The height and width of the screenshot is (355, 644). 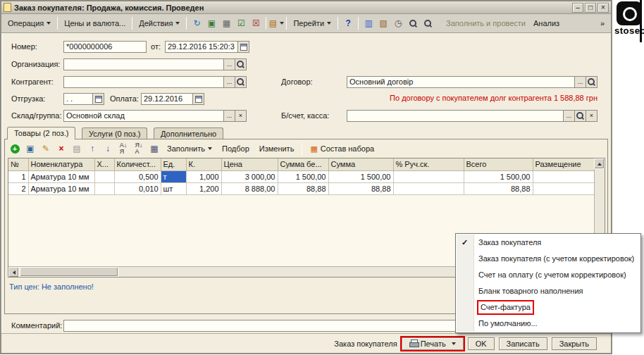 What do you see at coordinates (30, 149) in the screenshot?
I see `copy-row-button: ▣` at bounding box center [30, 149].